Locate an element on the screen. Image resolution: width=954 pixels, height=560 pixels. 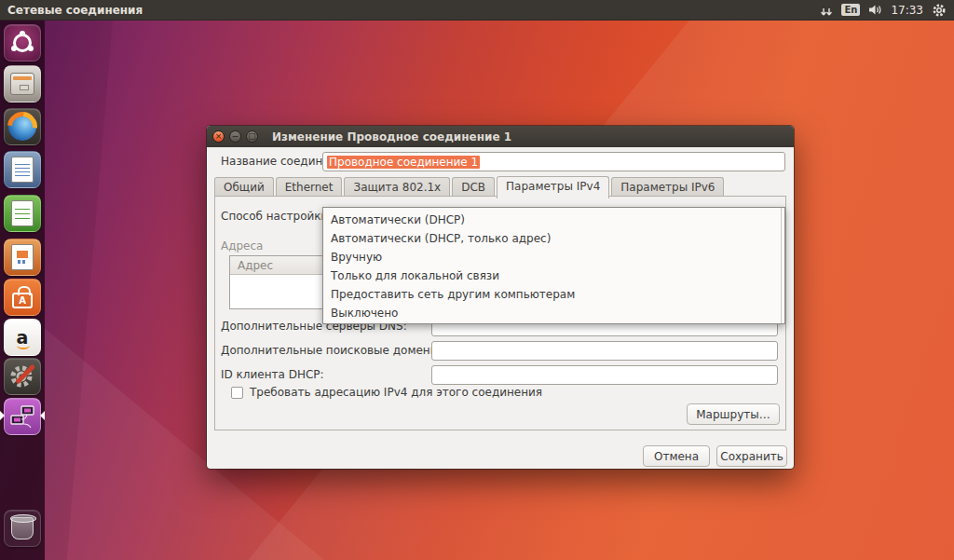
gear-wrench-icon is located at coordinates (22, 376).